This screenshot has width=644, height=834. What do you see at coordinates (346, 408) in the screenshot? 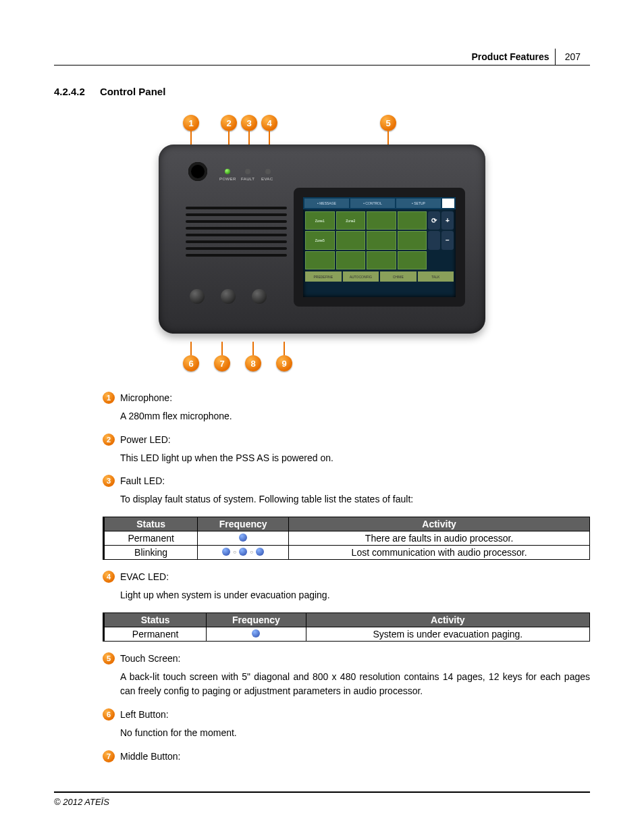
I see `feature-item: 1Microphone:A 280mm flex microphone.` at bounding box center [346, 408].